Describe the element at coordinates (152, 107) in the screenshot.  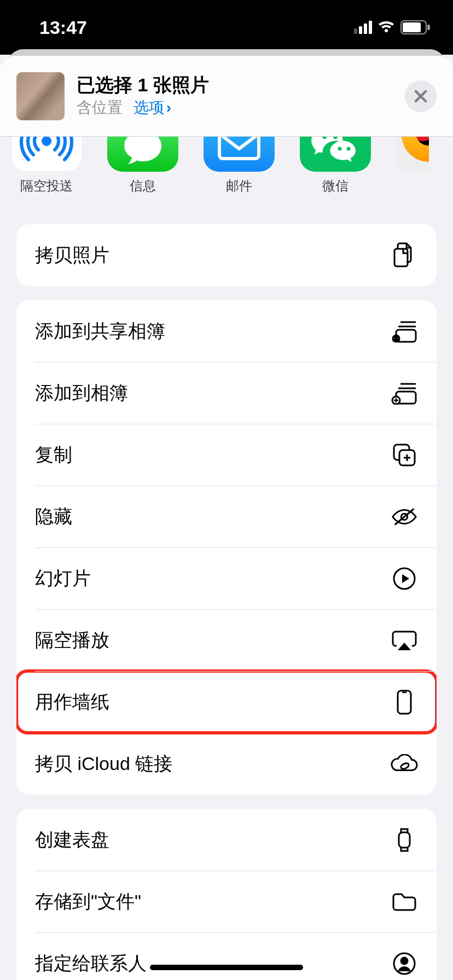
I see `options-link: 选项›` at that location.